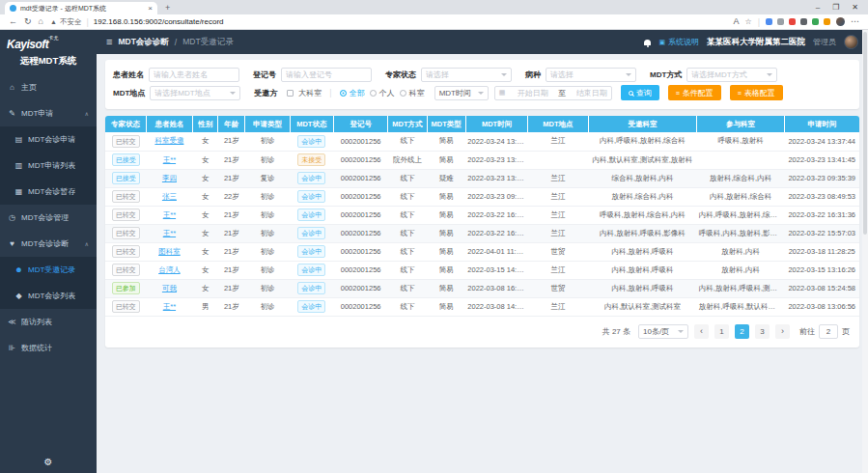 Image resolution: width=868 pixels, height=473 pixels. I want to click on sidebar-item-mdt-consult-apply: ▤MDT会诊申请, so click(48, 139).